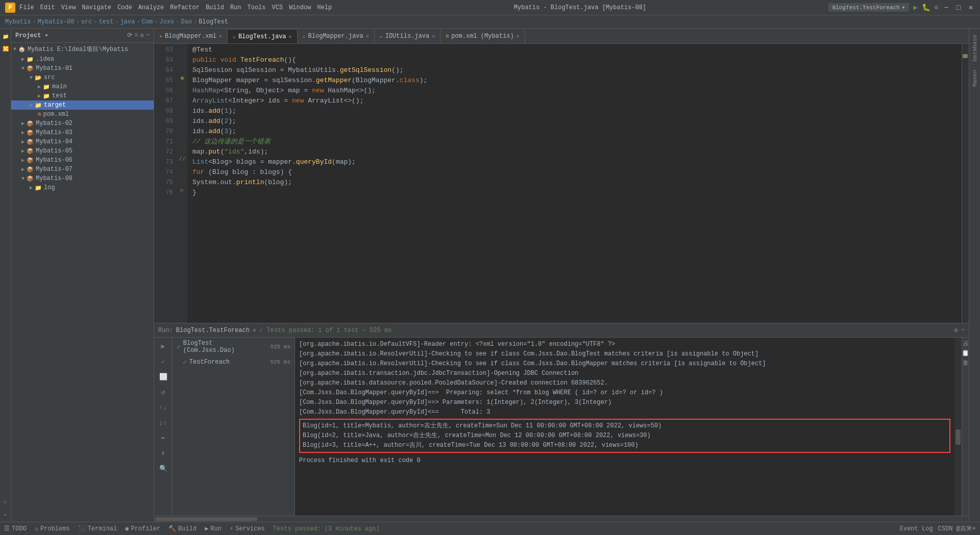 This screenshot has width=980, height=535. I want to click on sort-desc-icon: ↓↑, so click(163, 423).